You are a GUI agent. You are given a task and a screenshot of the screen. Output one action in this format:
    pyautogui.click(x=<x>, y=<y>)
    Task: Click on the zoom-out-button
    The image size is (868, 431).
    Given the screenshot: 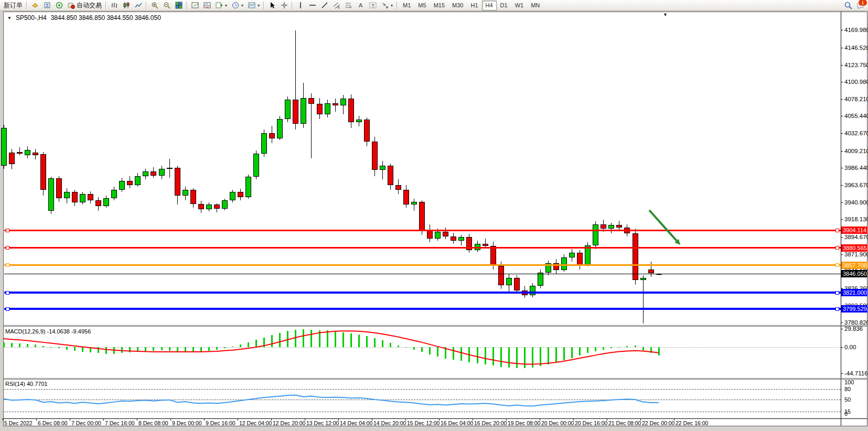 What is the action you would take?
    pyautogui.click(x=167, y=5)
    